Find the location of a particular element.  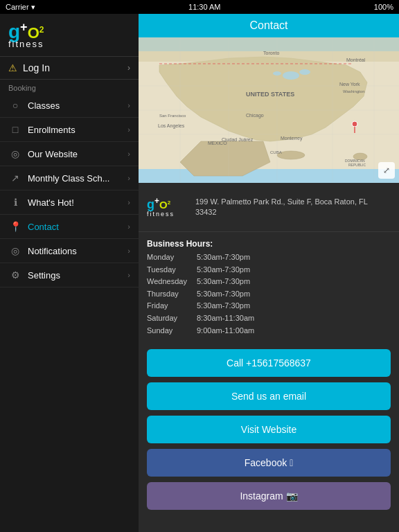

status-bar: Carrier ▾ 11:30 AM 100% is located at coordinates (200, 7).